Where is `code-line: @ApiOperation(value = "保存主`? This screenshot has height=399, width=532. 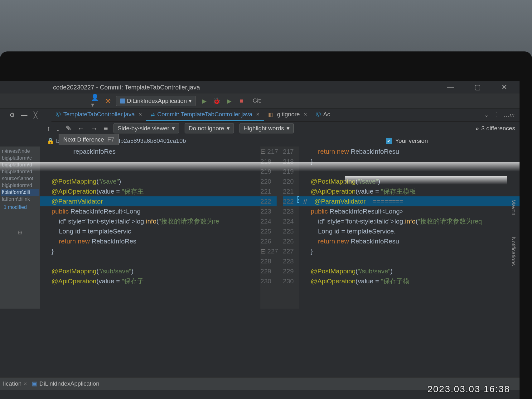
code-line: @ApiOperation(value = "保存主 is located at coordinates (150, 191).